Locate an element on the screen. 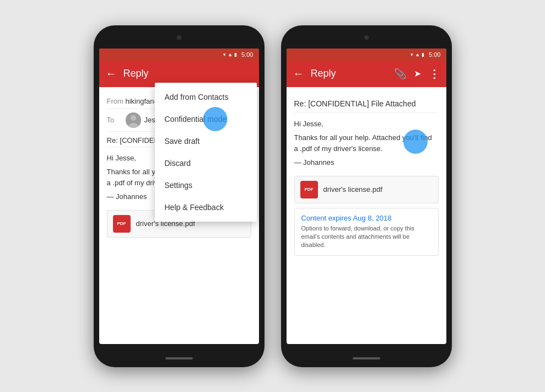  body2-line-2: Thanks for all your help. Attached you'l… is located at coordinates (366, 138).